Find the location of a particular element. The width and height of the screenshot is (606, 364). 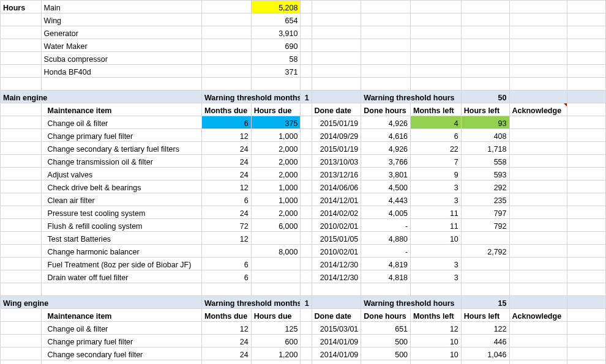

maintenance-item: Adjust valves is located at coordinates (121, 174).